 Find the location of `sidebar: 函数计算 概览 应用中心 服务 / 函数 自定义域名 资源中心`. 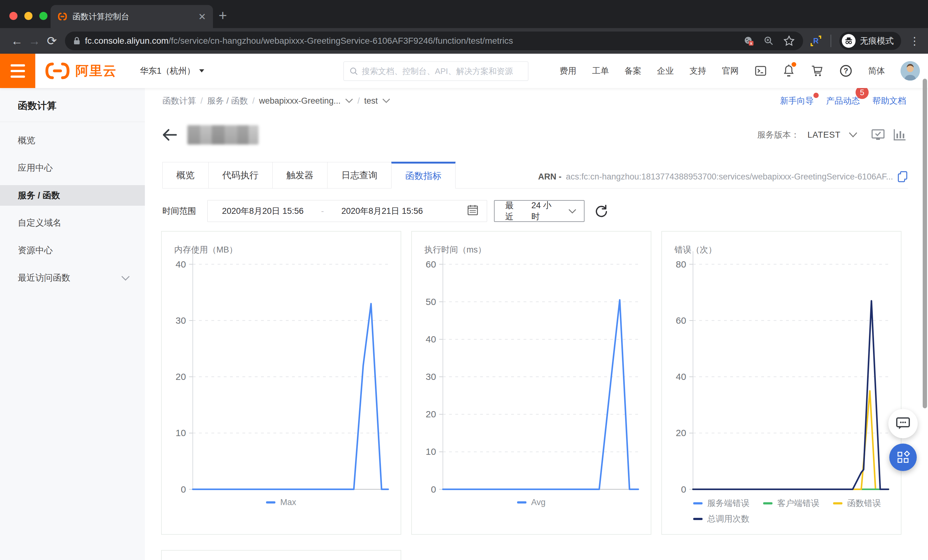

sidebar: 函数计算 概览 应用中心 服务 / 函数 自定义域名 资源中心 is located at coordinates (72, 324).